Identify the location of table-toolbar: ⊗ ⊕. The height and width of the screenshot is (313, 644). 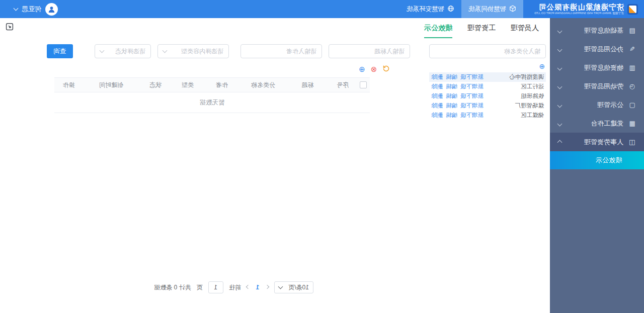
(374, 69).